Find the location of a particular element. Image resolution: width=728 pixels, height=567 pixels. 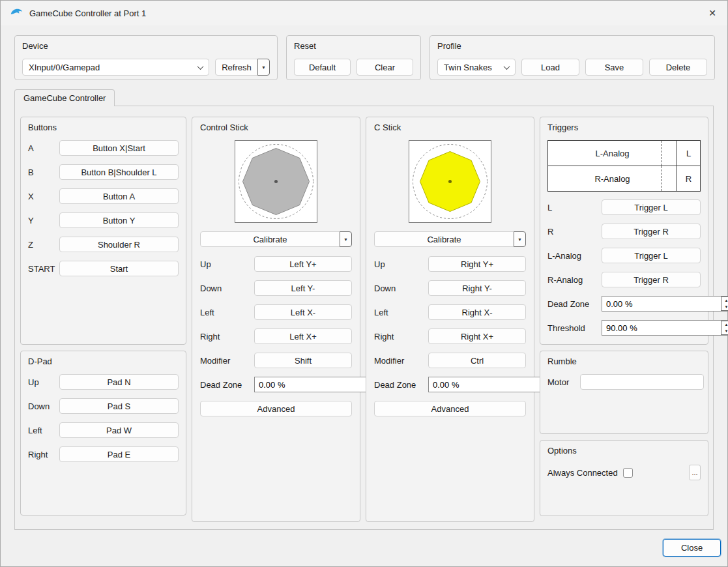

control-stick-calibrate-split: Calibrate ▼ is located at coordinates (276, 240).